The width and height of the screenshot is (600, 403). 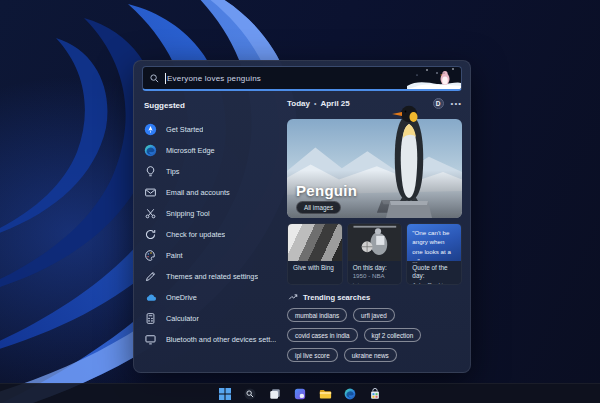 I want to click on penguin-decoration-icon, so click(x=434, y=78).